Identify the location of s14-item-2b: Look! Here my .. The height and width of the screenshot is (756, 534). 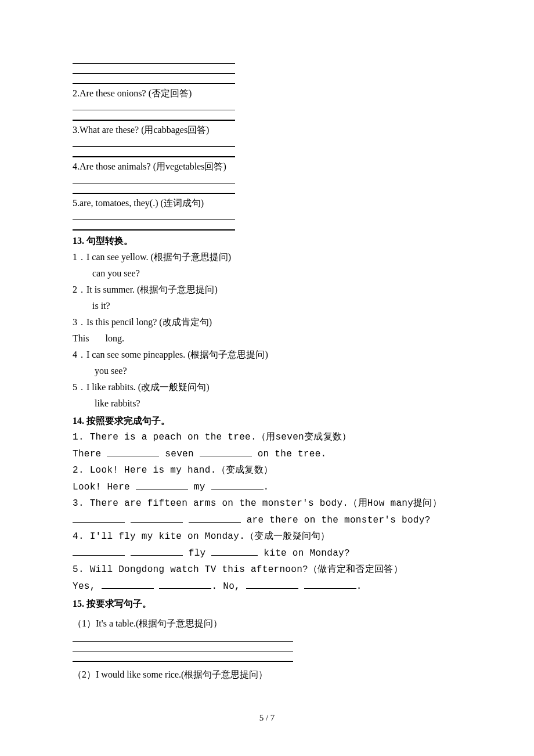
(267, 487).